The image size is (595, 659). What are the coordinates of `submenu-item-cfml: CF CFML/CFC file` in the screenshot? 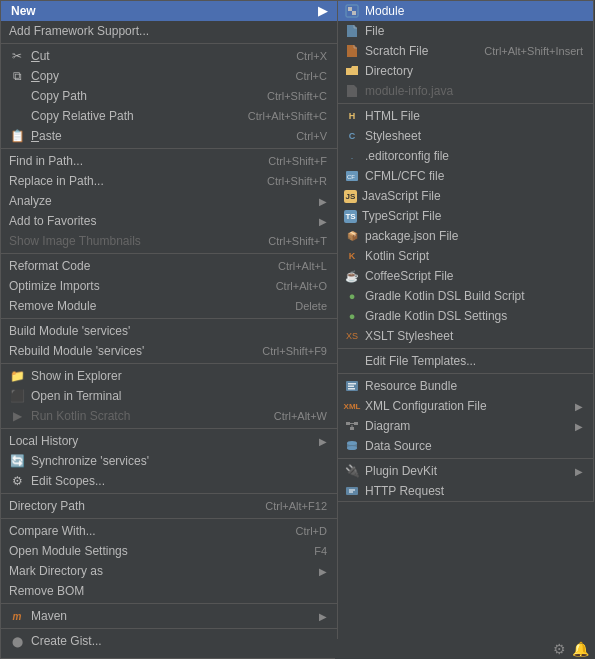 It's located at (466, 176).